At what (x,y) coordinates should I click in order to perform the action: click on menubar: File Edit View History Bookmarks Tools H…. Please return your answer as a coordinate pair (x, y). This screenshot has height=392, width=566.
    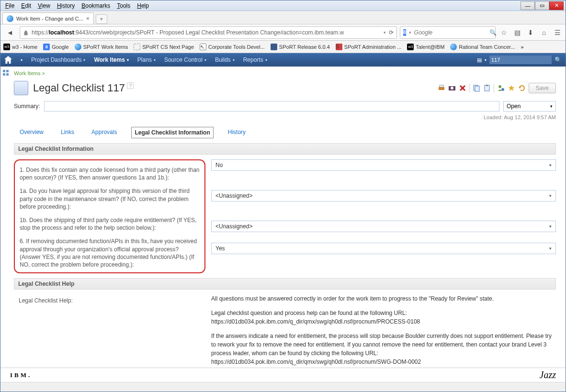
    Looking at the image, I should click on (261, 6).